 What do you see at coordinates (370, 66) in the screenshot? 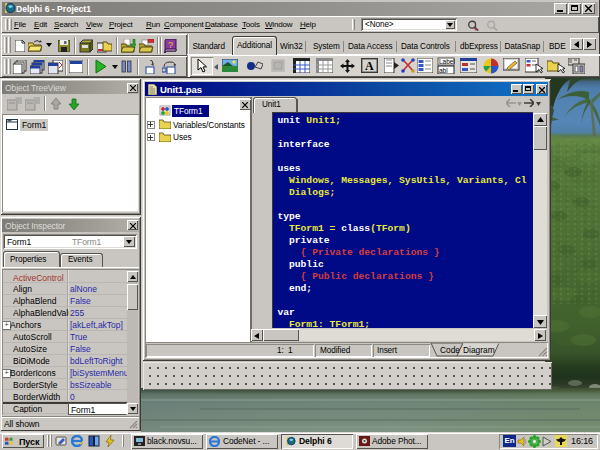
I see `svg-text: A` at bounding box center [370, 66].